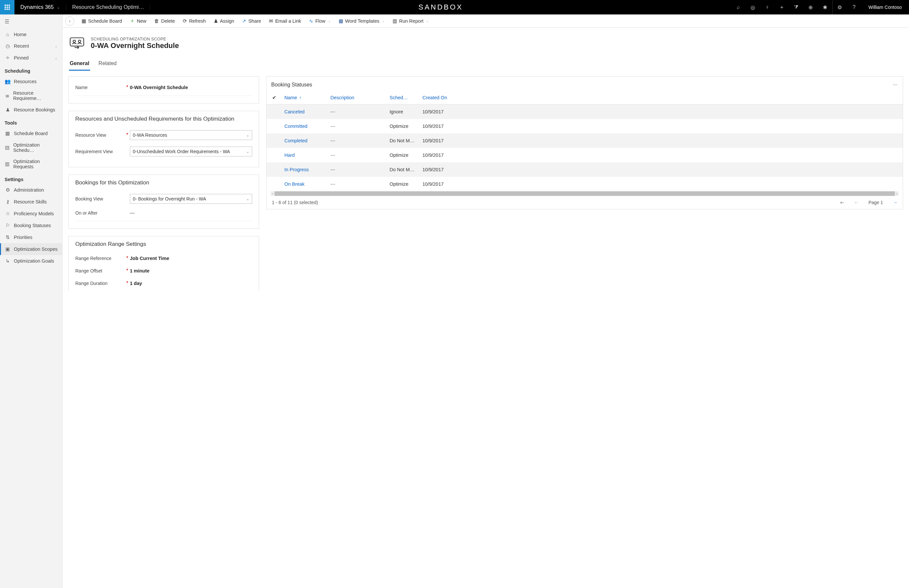 This screenshot has height=588, width=909. I want to click on hamburger-button: ☰, so click(31, 21).